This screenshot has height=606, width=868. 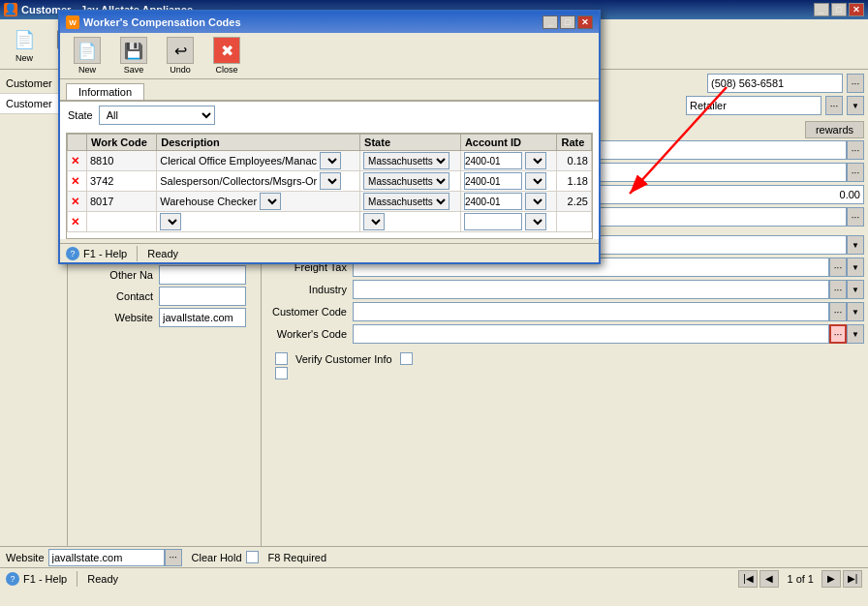 What do you see at coordinates (227, 50) in the screenshot?
I see `dialog-discard-icon: ✖` at bounding box center [227, 50].